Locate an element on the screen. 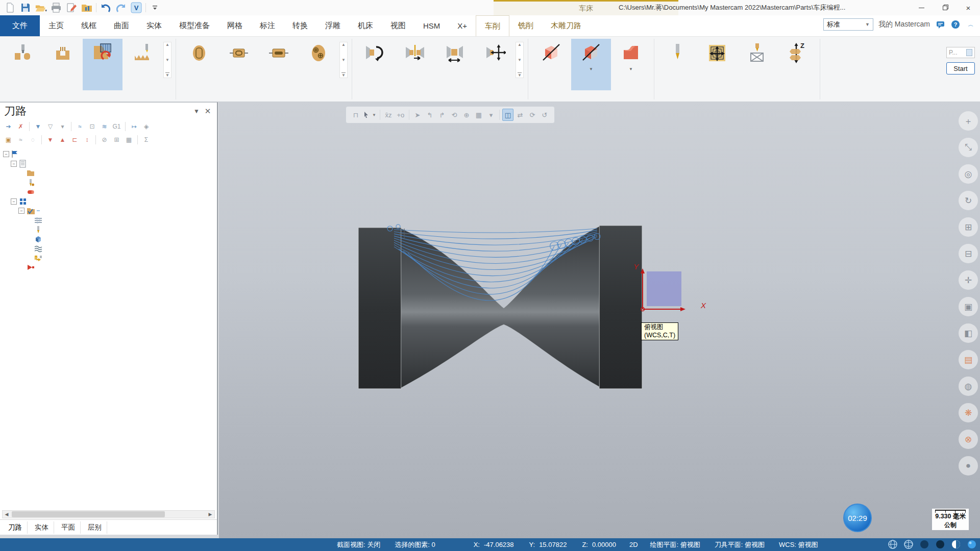 Image resolution: width=980 pixels, height=551 pixels. viewport-tool-12-icon: ❋ is located at coordinates (968, 413).